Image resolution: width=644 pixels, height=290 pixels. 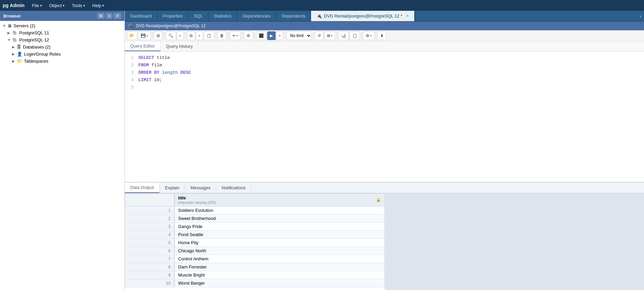 What do you see at coordinates (201, 188) in the screenshot?
I see `tab-messages: Messages` at bounding box center [201, 188].